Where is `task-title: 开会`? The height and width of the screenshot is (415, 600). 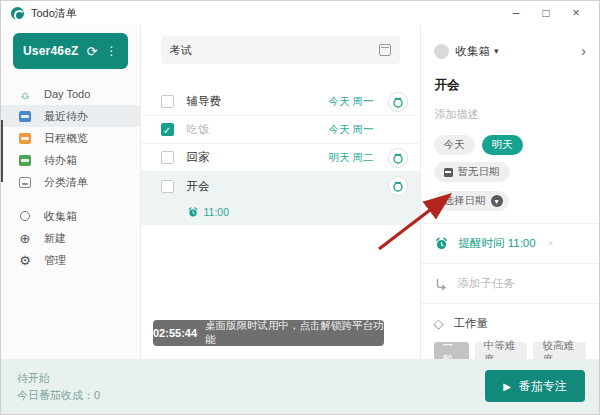
task-title: 开会 is located at coordinates (510, 86).